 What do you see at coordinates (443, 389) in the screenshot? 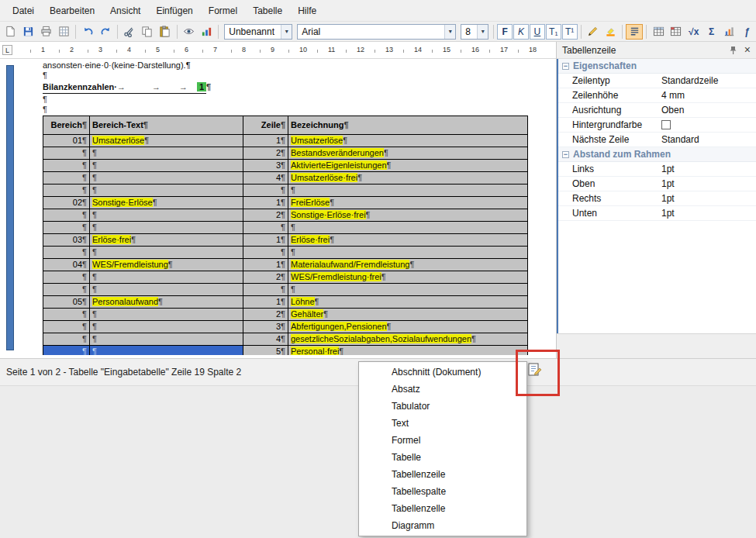
I see `context-menu-item: Absatz` at bounding box center [443, 389].